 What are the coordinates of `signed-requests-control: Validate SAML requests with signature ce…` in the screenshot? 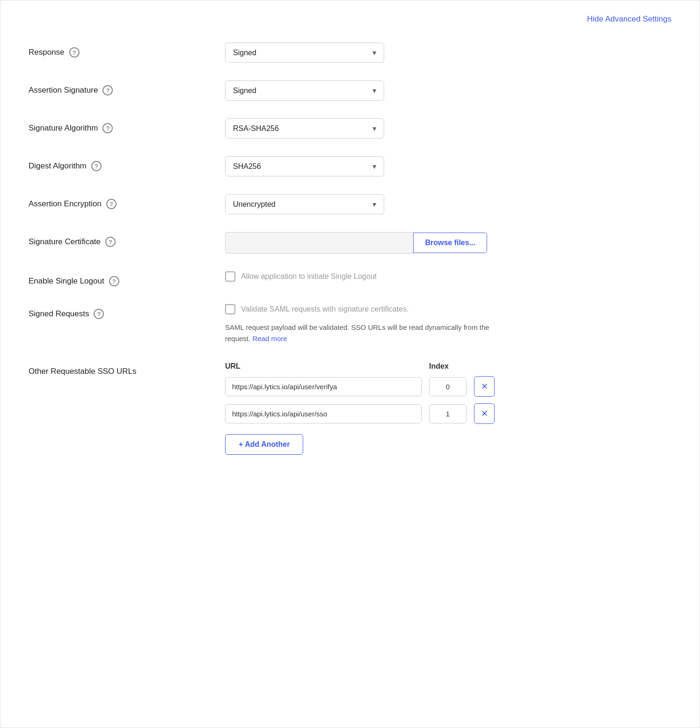 It's located at (448, 324).